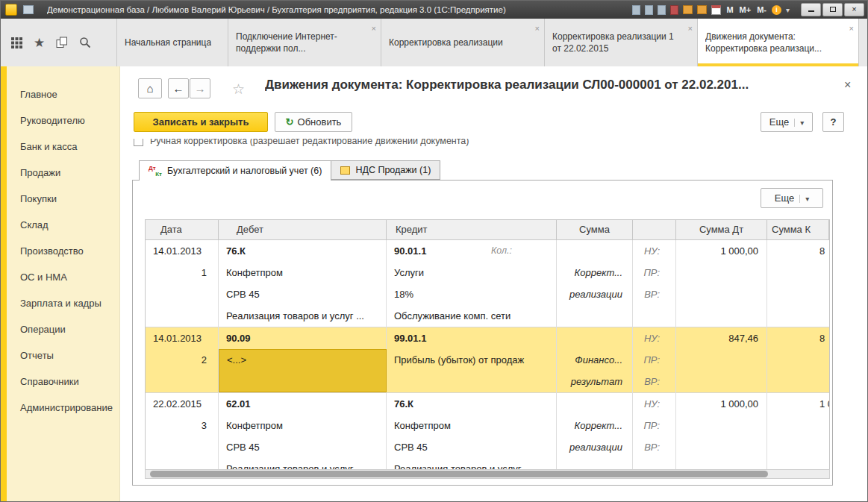  I want to click on cell-sum-label: результат, so click(595, 382).